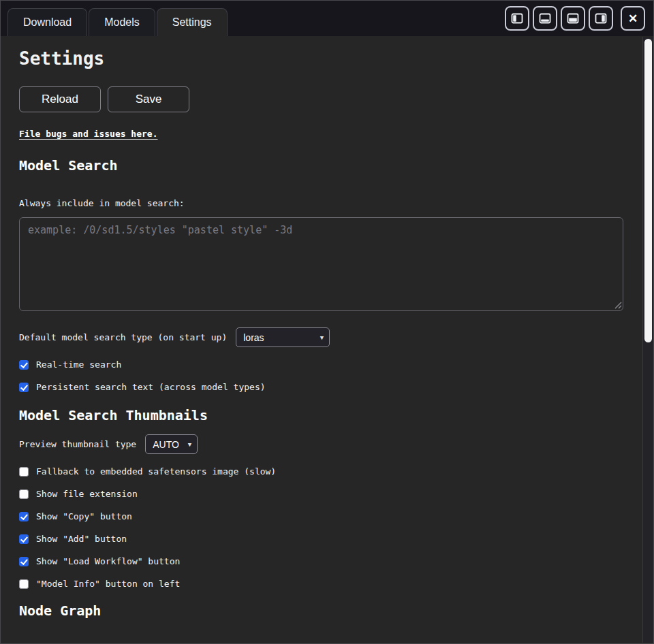 This screenshot has width=654, height=644. I want to click on checkbox-row-show-add-button: Show "Add" button, so click(322, 539).